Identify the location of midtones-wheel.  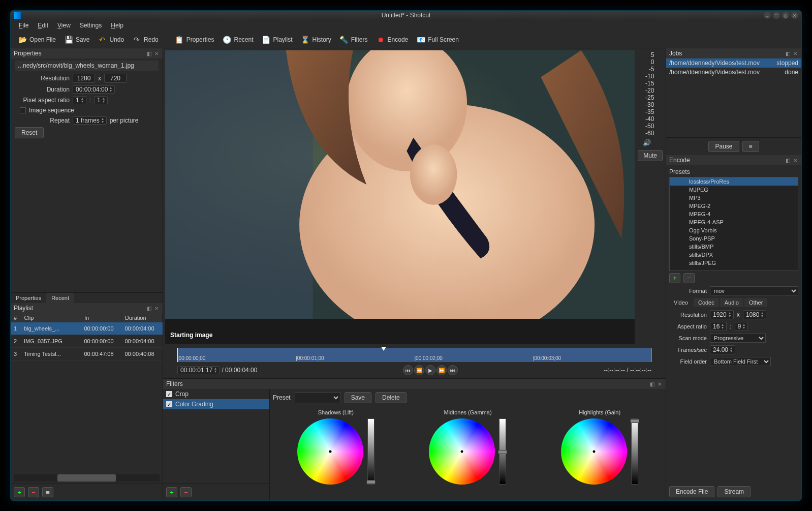
(462, 452).